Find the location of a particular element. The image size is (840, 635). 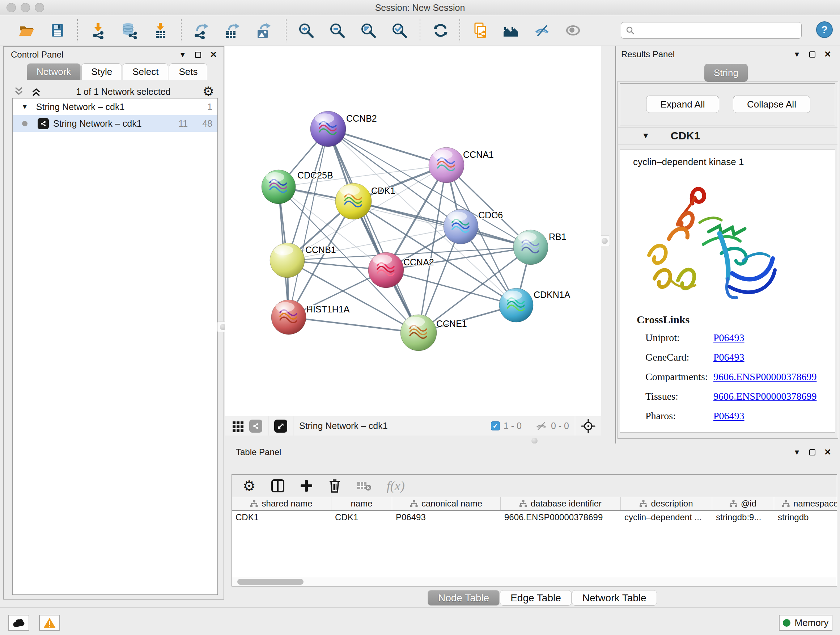

tab-select: Select is located at coordinates (145, 72).